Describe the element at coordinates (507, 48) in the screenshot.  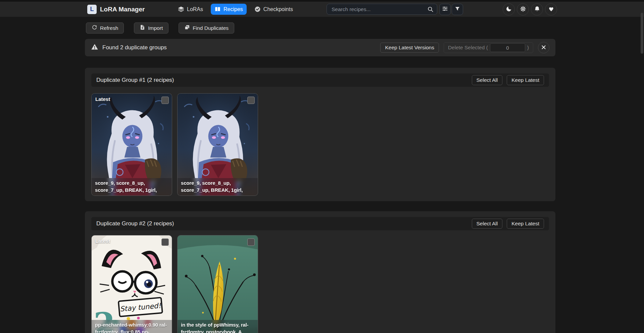
I see `delete-count-input` at that location.